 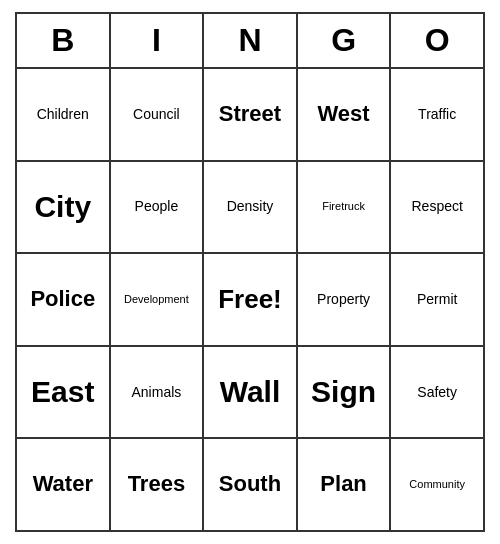 I want to click on bingo-cell: Water, so click(x=64, y=484).